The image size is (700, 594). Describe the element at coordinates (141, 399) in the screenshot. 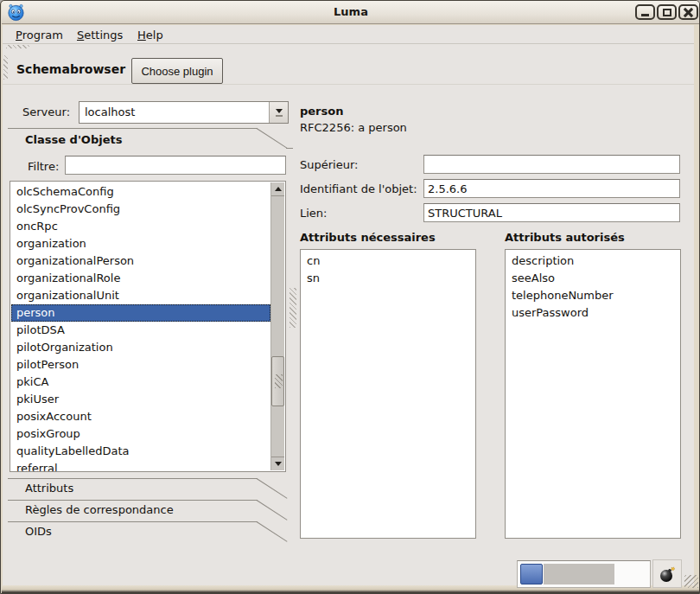

I see `object-class-item: pkiUser` at that location.